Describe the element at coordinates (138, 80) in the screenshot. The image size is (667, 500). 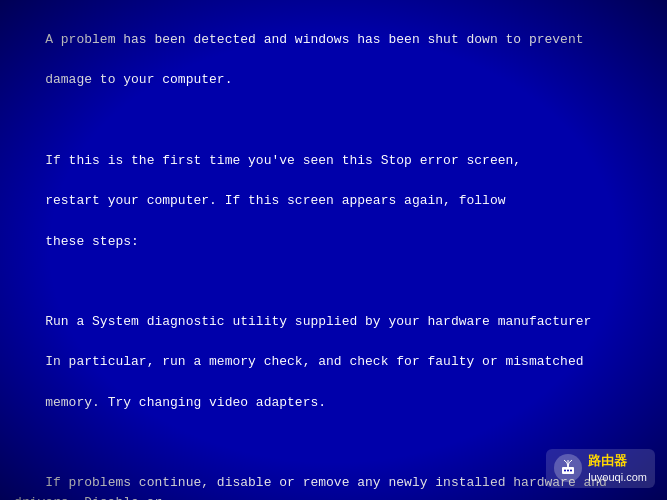
I see `bsod-line2: damage to your computer.` at that location.